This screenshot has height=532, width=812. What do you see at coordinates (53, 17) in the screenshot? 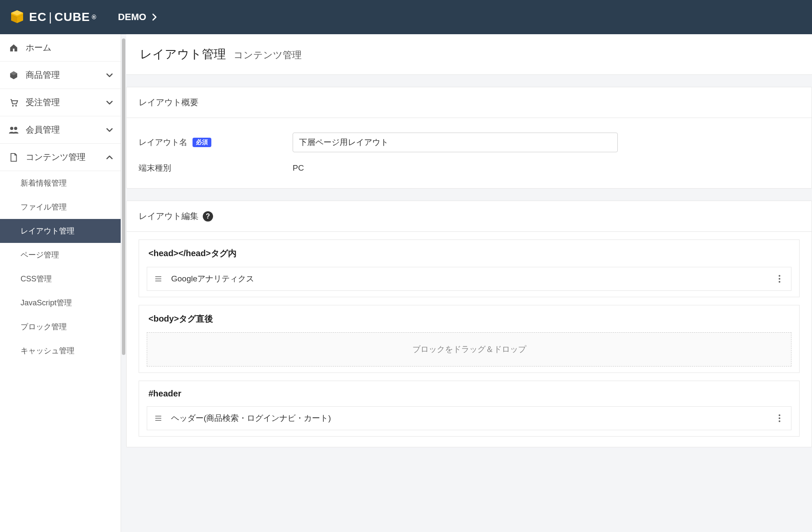
I see `logo: EC|CUBE®` at bounding box center [53, 17].